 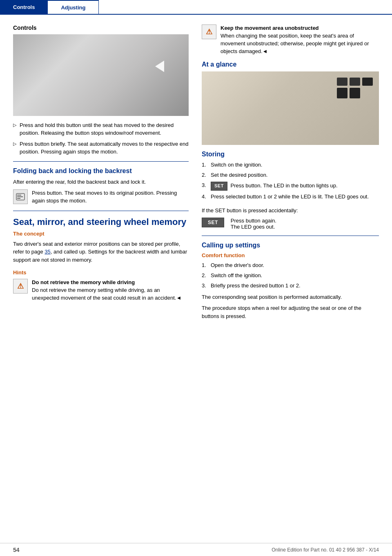 What do you see at coordinates (290, 64) in the screenshot?
I see `at-a-glance-title: At a glance` at bounding box center [290, 64].